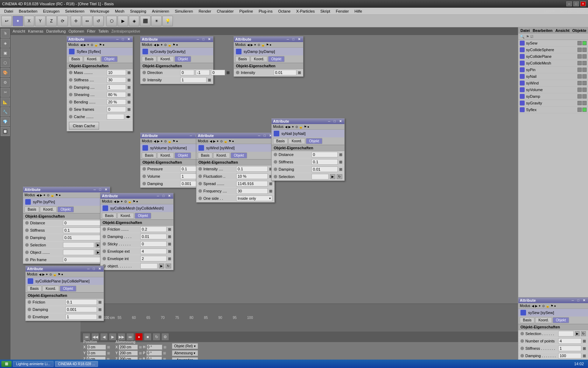 The height and width of the screenshot is (368, 588). Describe the element at coordinates (308, 121) in the screenshot. I see `panel-snail-header: Attribute ─ □ ✕` at that location.